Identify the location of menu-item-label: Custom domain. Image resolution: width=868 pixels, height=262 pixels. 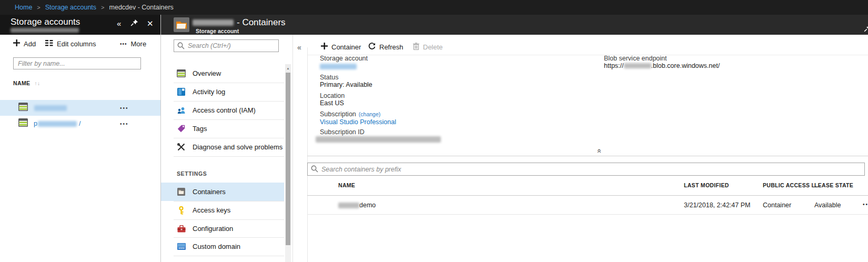
(217, 246).